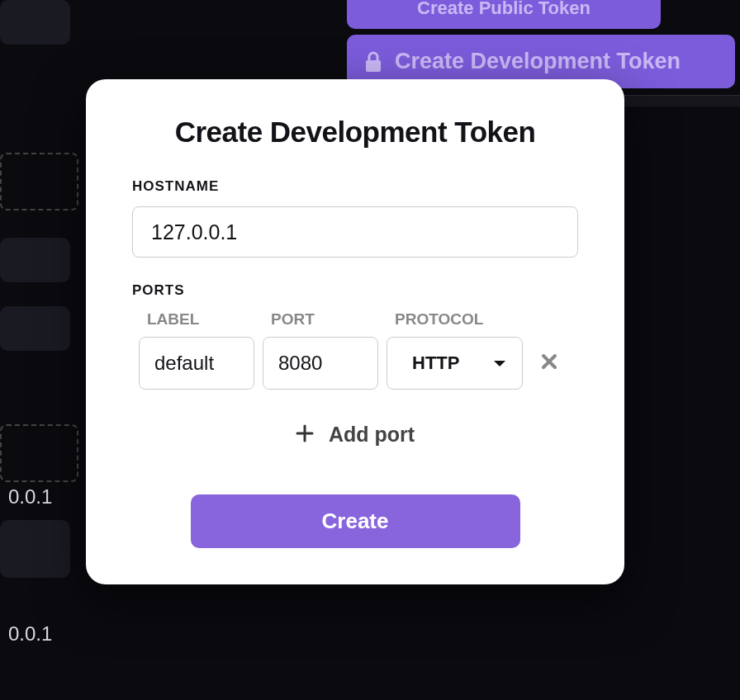 Image resolution: width=740 pixels, height=700 pixels. I want to click on port-number-input, so click(320, 363).